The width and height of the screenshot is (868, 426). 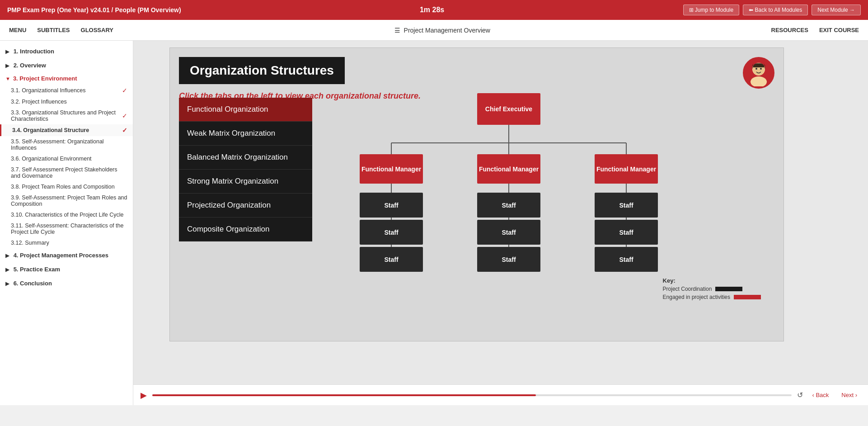 What do you see at coordinates (125, 130) in the screenshot?
I see `check-icon-3-4: ✓` at bounding box center [125, 130].